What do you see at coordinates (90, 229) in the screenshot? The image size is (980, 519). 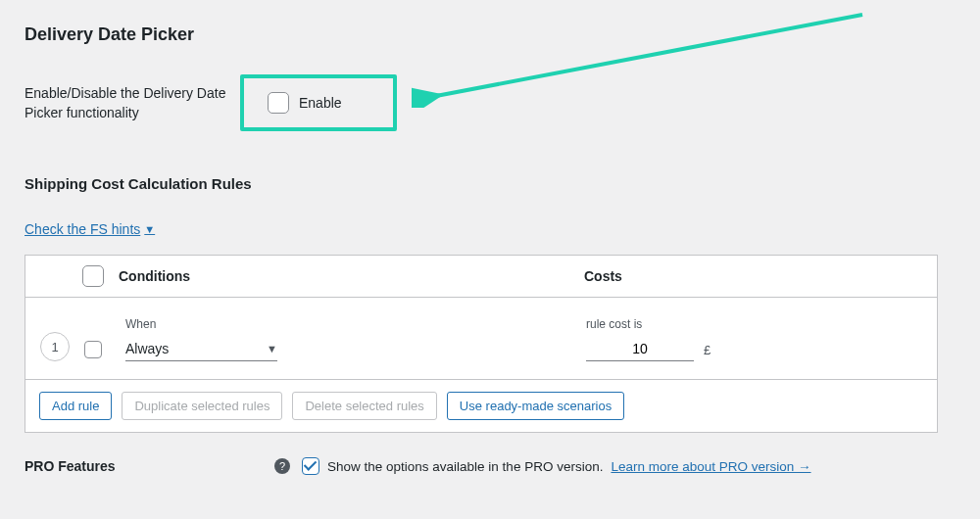 I see `fs-hints-link: Check the FS hints ▼` at bounding box center [90, 229].